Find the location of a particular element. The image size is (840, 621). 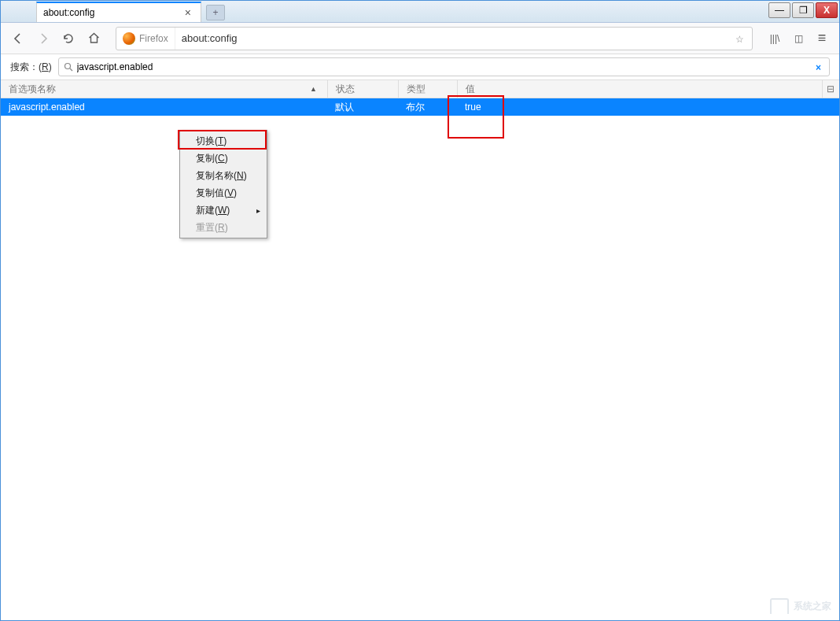

ctx-new: 新建(W) ▸ is located at coordinates (223, 210).